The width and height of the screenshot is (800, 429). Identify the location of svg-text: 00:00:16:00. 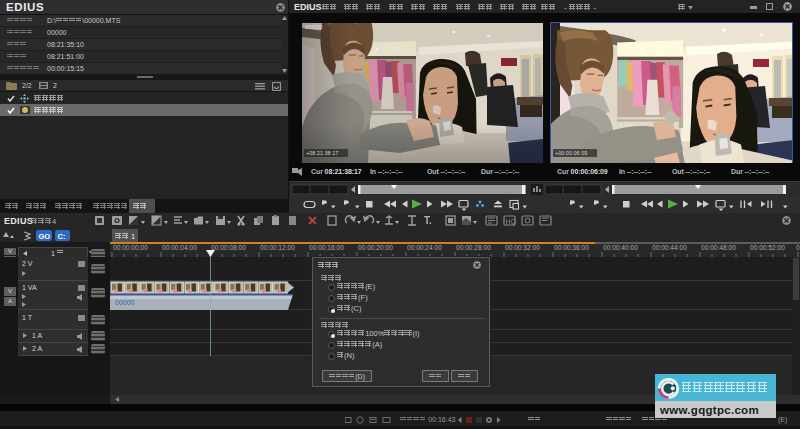
(326, 248).